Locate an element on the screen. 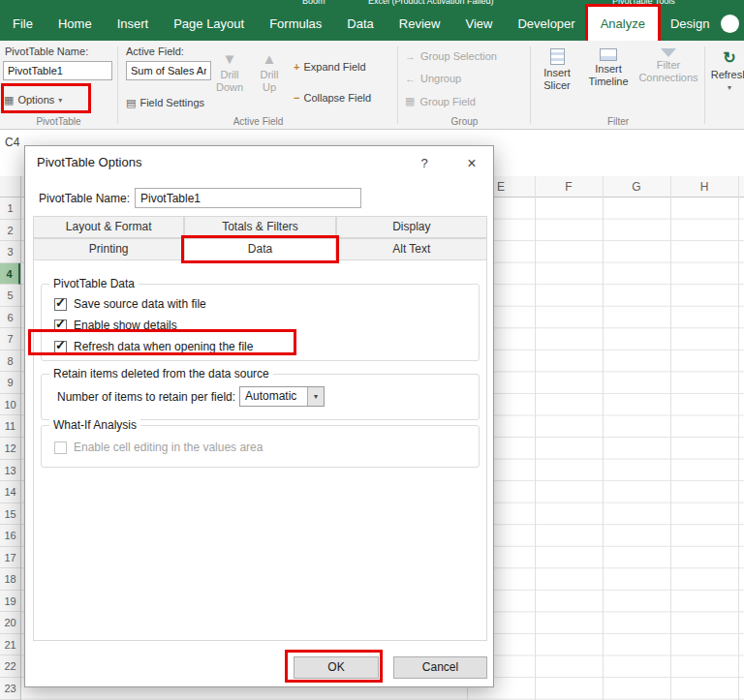 This screenshot has height=700, width=744. ribbon-button-label: Group Selection is located at coordinates (459, 56).